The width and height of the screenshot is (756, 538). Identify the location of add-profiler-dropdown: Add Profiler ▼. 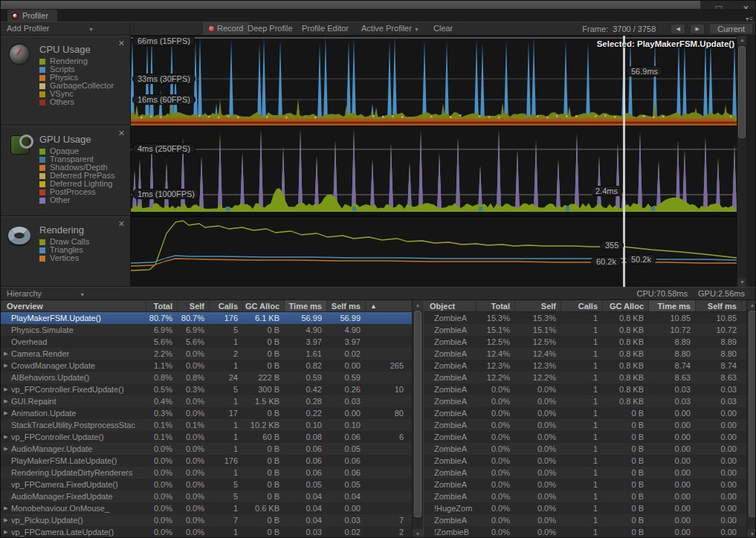
(65, 28).